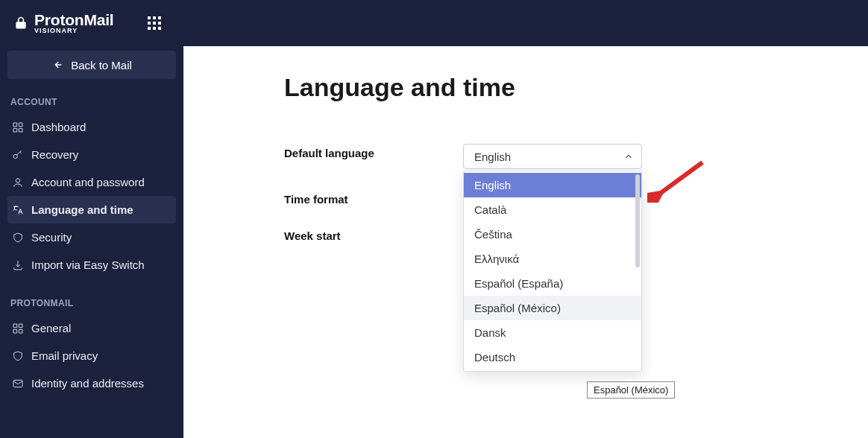  What do you see at coordinates (51, 237) in the screenshot?
I see `sidebar-item-label: Security` at bounding box center [51, 237].